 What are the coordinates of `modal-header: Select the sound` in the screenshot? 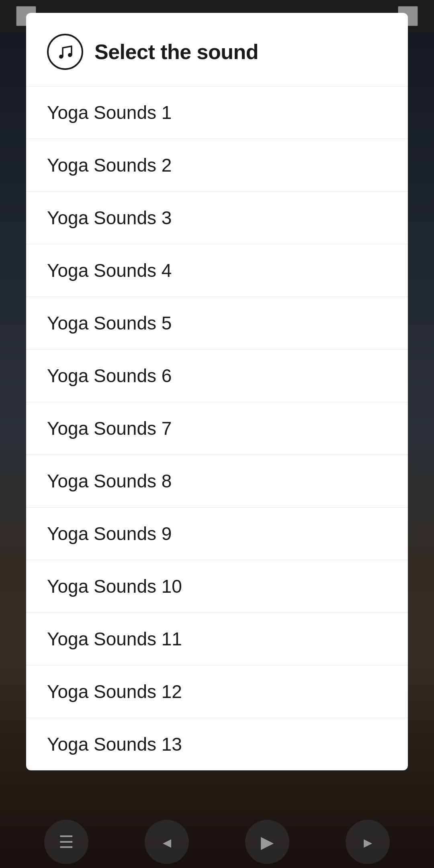 It's located at (217, 49).